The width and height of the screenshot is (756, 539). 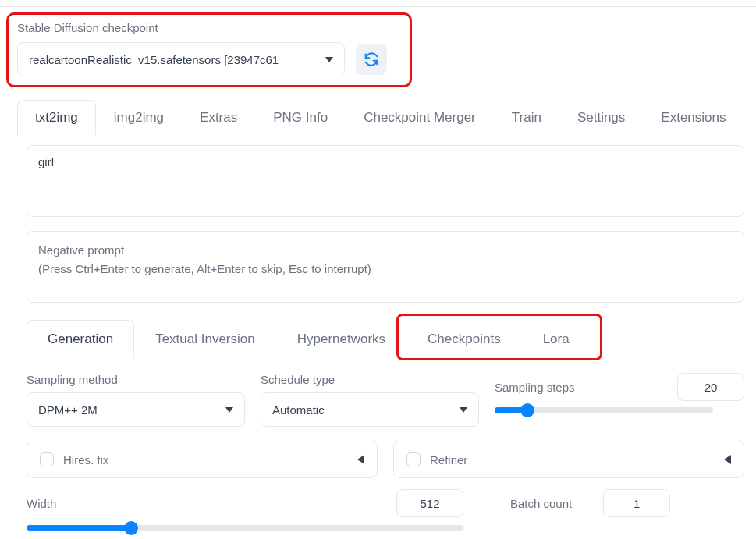 What do you see at coordinates (139, 118) in the screenshot?
I see `tab-img2img: img2img` at bounding box center [139, 118].